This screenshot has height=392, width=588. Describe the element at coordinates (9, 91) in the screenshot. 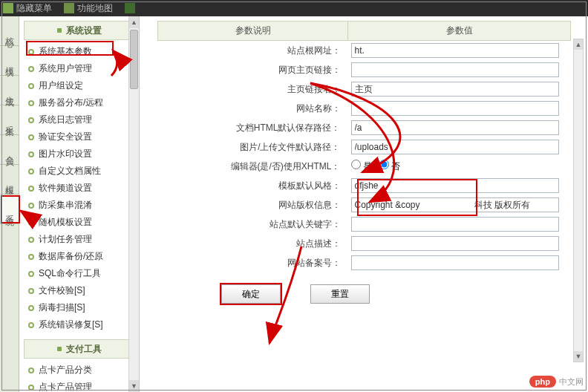

I see `rail-build: 生成` at that location.